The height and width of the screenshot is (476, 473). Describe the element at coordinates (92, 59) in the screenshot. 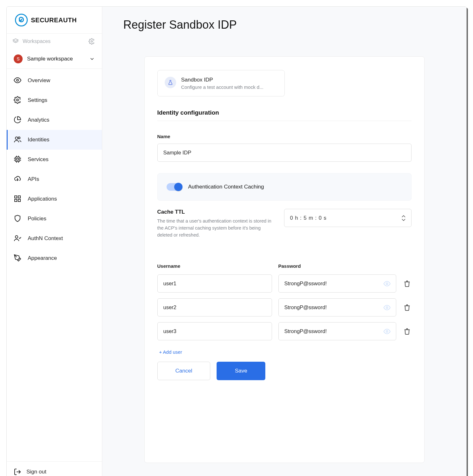

I see `chevron-down-icon` at that location.